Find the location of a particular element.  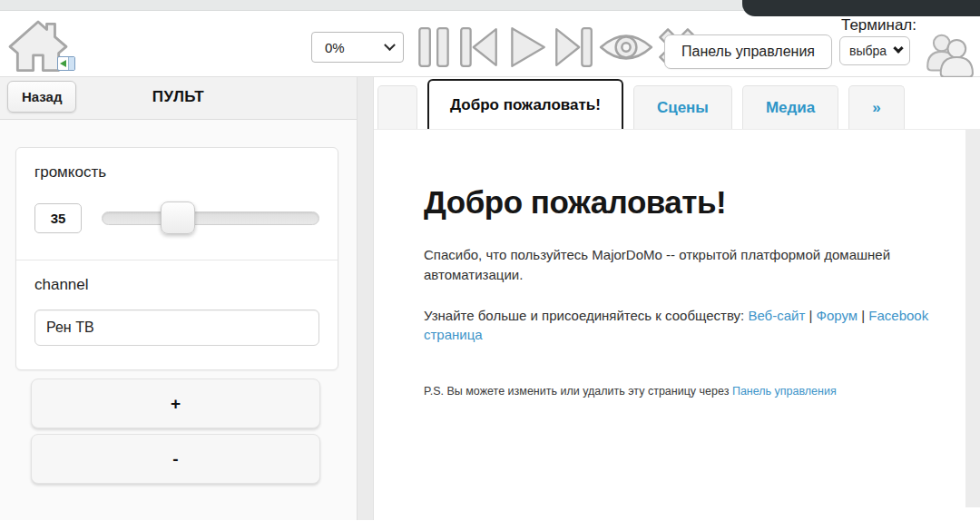

page-title: Добро пожаловать! is located at coordinates (691, 202).